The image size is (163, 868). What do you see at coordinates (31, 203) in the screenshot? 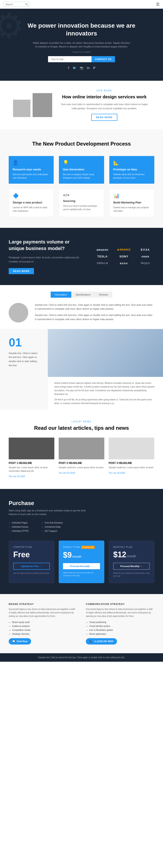
I see `process-title-4: Design a new product` at bounding box center [31, 203].